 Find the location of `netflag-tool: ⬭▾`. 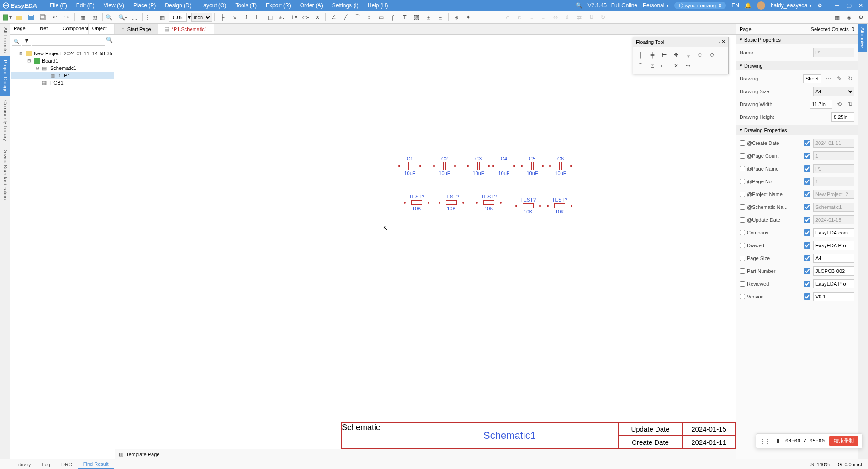

netflag-tool: ⬭▾ is located at coordinates (306, 17).